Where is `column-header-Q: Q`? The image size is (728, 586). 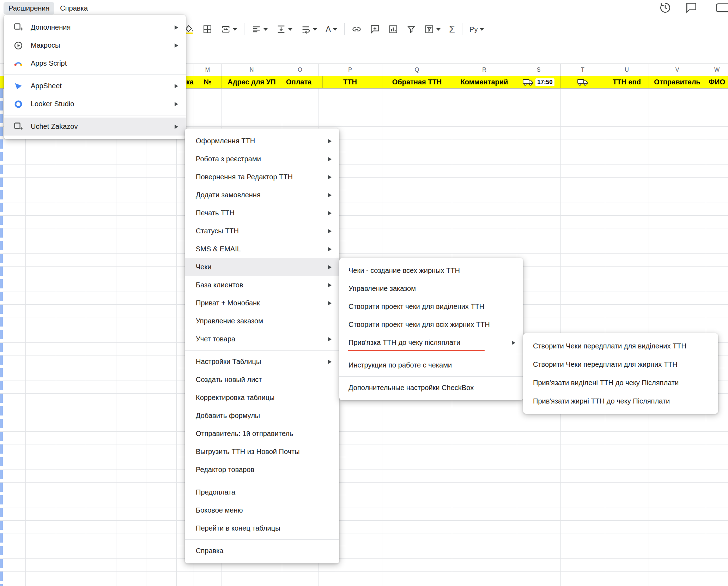 column-header-Q: Q is located at coordinates (417, 70).